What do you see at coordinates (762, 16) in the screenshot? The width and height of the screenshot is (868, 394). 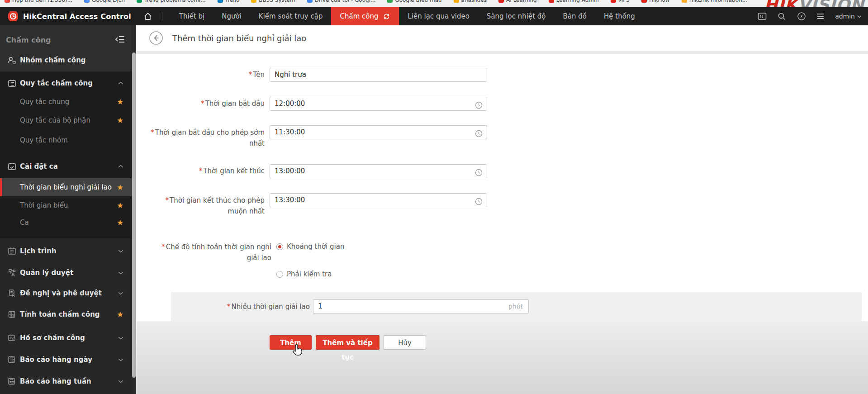 I see `wizard-button` at bounding box center [762, 16].